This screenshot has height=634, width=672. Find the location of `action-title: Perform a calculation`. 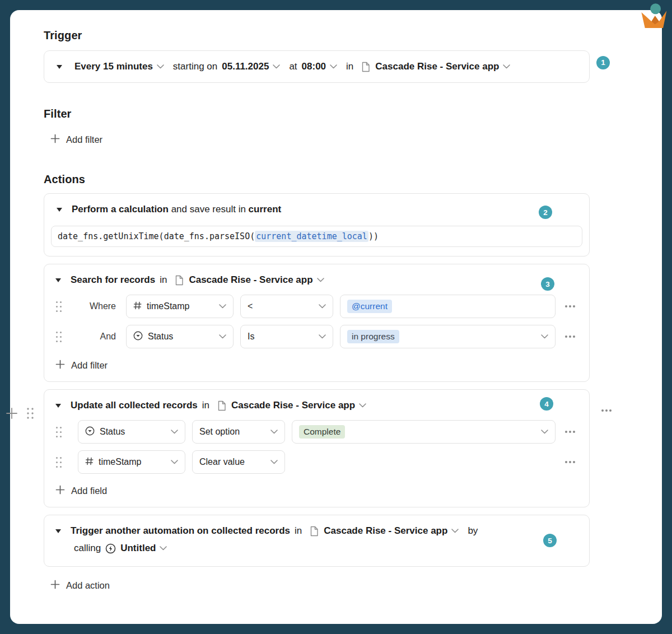

action-title: Perform a calculation is located at coordinates (120, 209).